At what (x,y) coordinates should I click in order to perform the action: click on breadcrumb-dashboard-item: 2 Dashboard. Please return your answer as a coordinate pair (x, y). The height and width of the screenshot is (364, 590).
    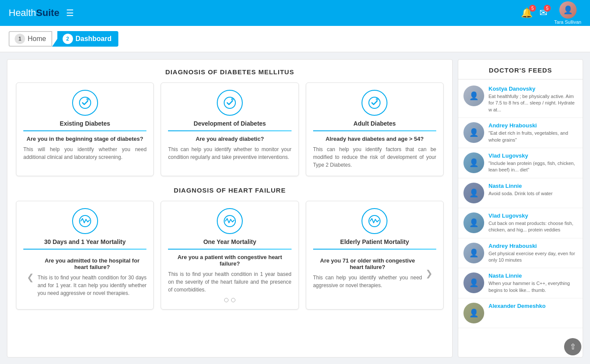
    Looking at the image, I should click on (86, 39).